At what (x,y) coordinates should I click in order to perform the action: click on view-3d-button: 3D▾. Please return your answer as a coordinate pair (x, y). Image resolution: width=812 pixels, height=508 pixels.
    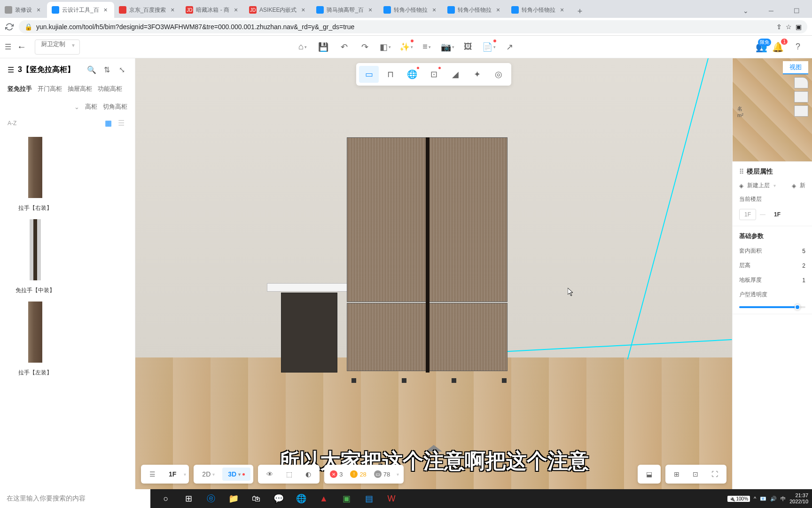
    Looking at the image, I should click on (236, 474).